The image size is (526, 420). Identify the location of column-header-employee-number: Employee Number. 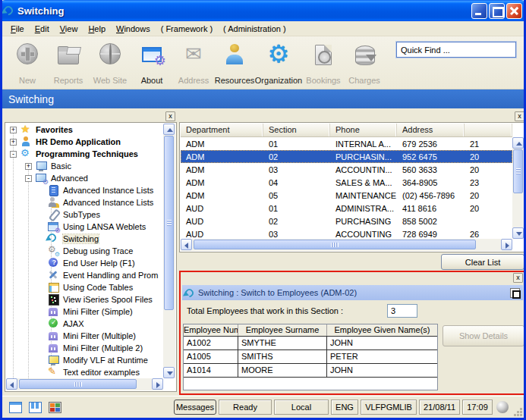
(211, 331).